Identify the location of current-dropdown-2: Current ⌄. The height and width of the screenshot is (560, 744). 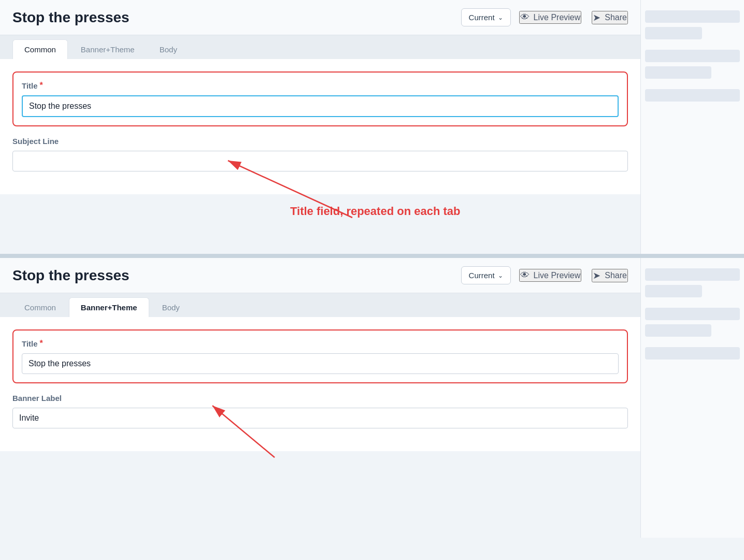
(486, 276).